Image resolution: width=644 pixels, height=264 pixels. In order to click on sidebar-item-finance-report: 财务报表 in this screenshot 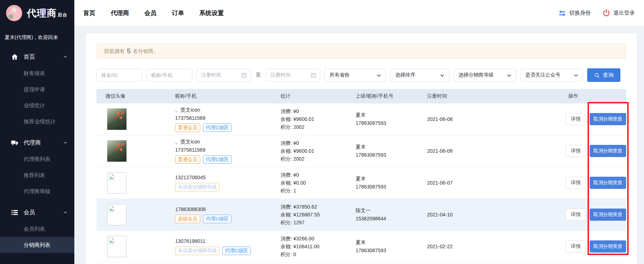, I will do `click(37, 73)`.